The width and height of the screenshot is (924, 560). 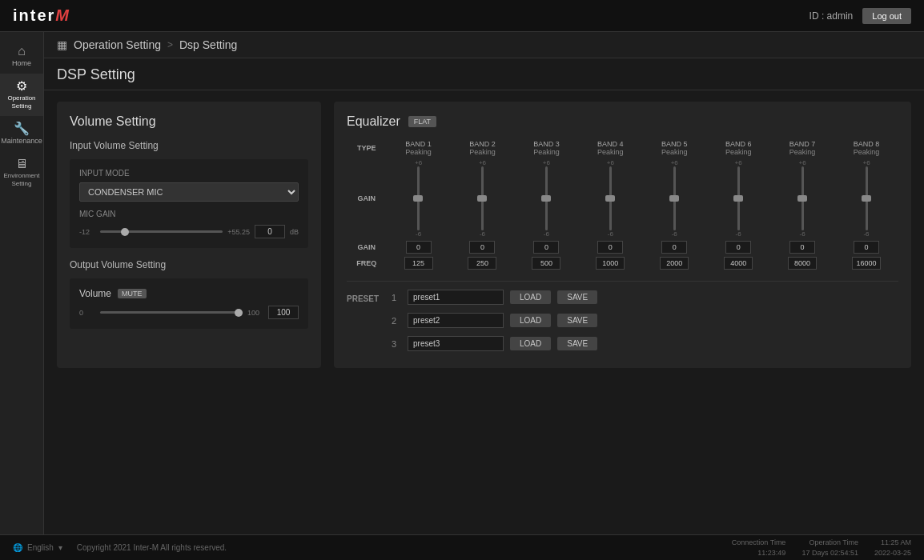 I want to click on band5-gain-slider, so click(x=674, y=198).